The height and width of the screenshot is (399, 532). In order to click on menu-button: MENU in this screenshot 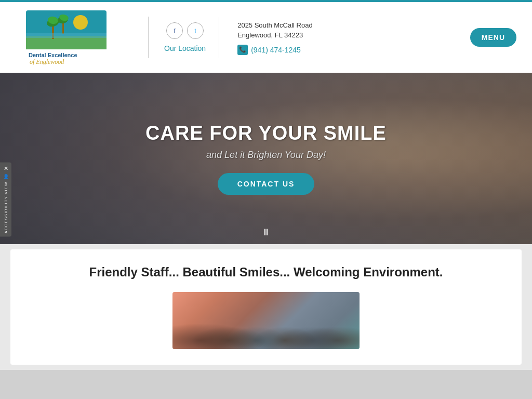, I will do `click(494, 37)`.